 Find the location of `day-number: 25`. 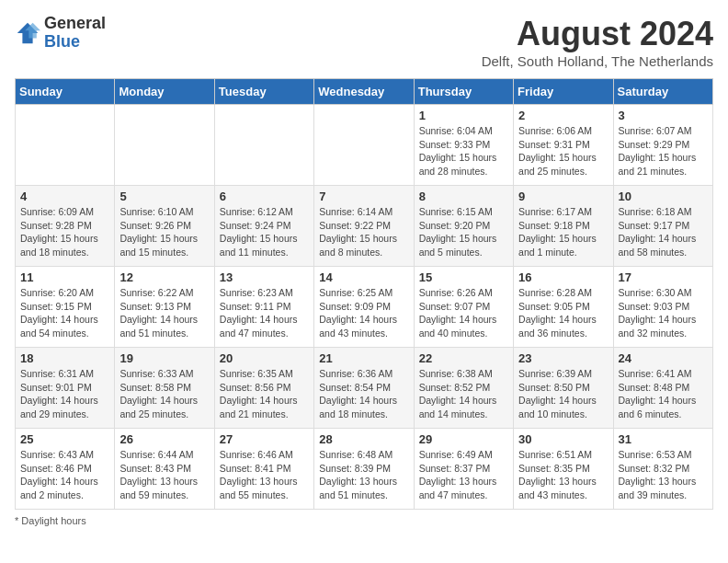

day-number: 25 is located at coordinates (64, 440).